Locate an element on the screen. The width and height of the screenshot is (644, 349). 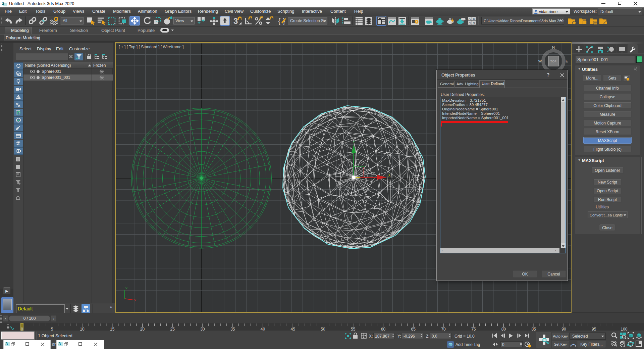
svg-text: E is located at coordinates (567, 61).